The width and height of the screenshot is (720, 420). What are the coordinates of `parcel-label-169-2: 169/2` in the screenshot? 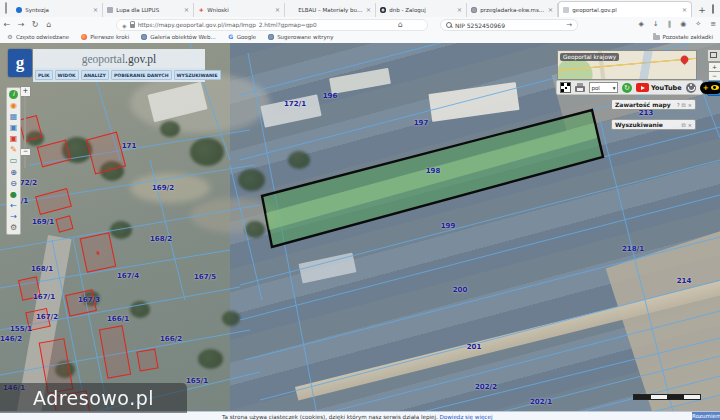 It's located at (163, 188).